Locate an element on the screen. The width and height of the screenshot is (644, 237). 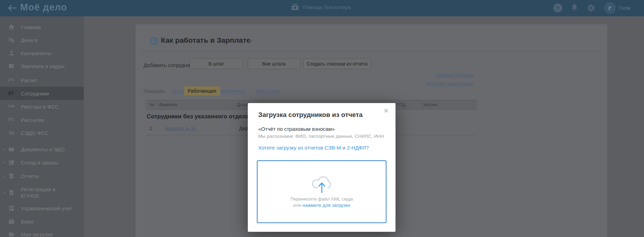
help-center-button: Помощь бухгалтера is located at coordinates (321, 7).